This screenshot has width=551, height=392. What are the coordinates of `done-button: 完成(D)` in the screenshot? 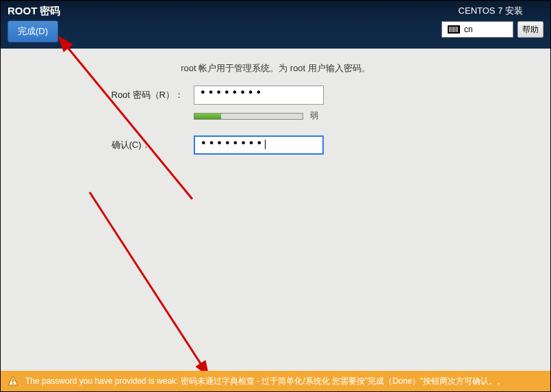 It's located at (33, 31).